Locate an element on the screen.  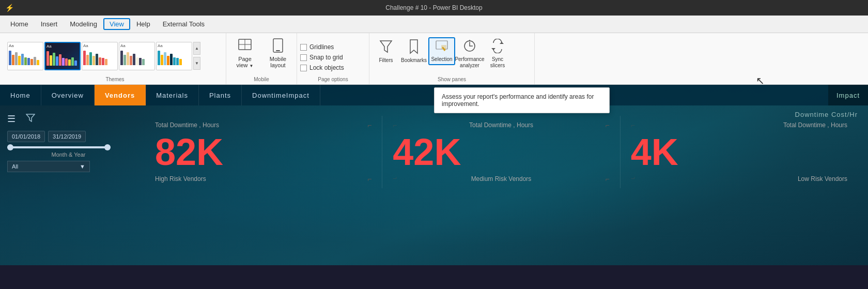
sync-slicers-icon is located at coordinates (498, 48).